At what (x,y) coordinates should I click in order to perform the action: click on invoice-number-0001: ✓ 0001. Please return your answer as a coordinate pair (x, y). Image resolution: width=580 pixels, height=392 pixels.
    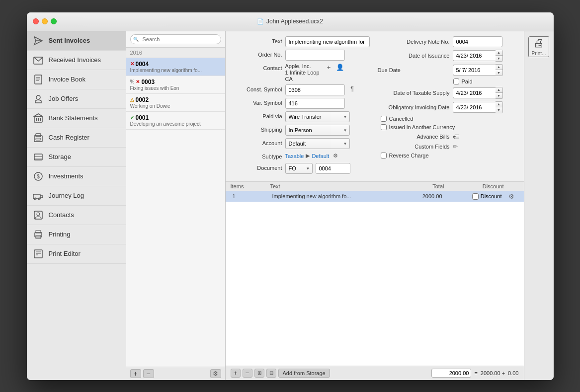
    Looking at the image, I should click on (176, 118).